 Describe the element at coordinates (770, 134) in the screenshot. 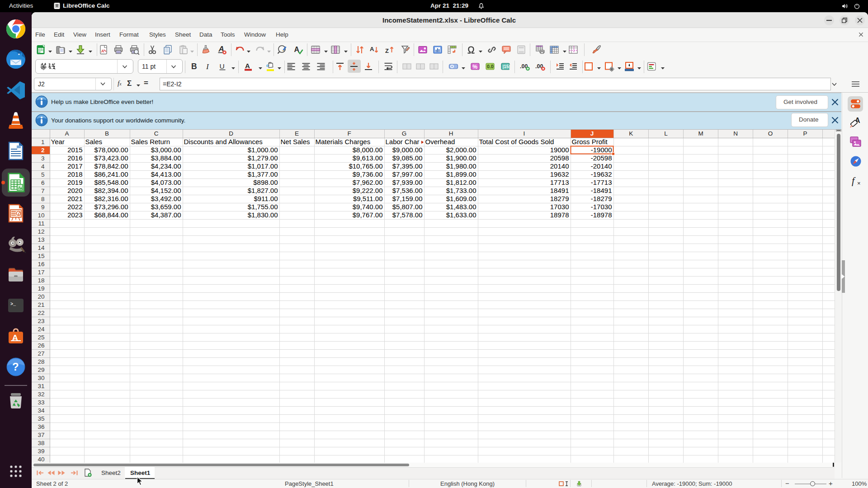

I see `svg-text: O` at that location.